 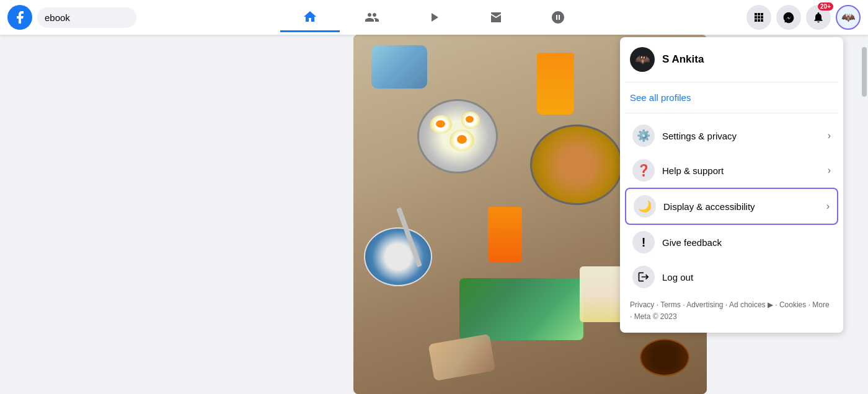 I want to click on nav-watch-button, so click(x=434, y=17).